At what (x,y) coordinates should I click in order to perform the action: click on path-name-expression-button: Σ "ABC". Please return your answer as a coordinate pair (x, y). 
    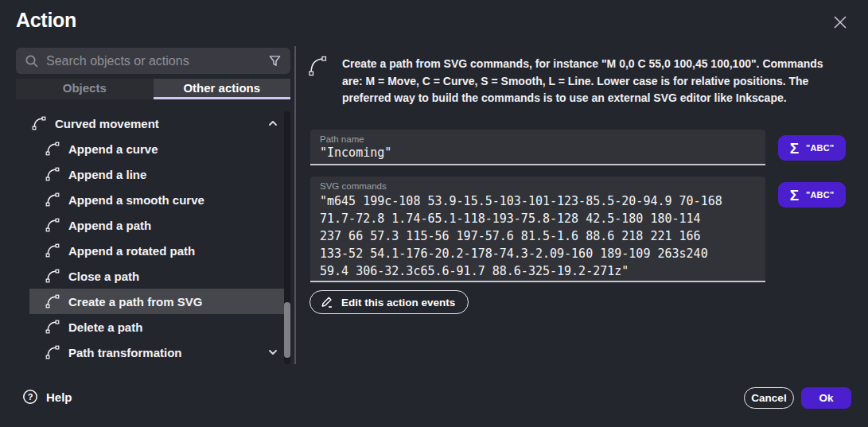
    Looking at the image, I should click on (812, 148).